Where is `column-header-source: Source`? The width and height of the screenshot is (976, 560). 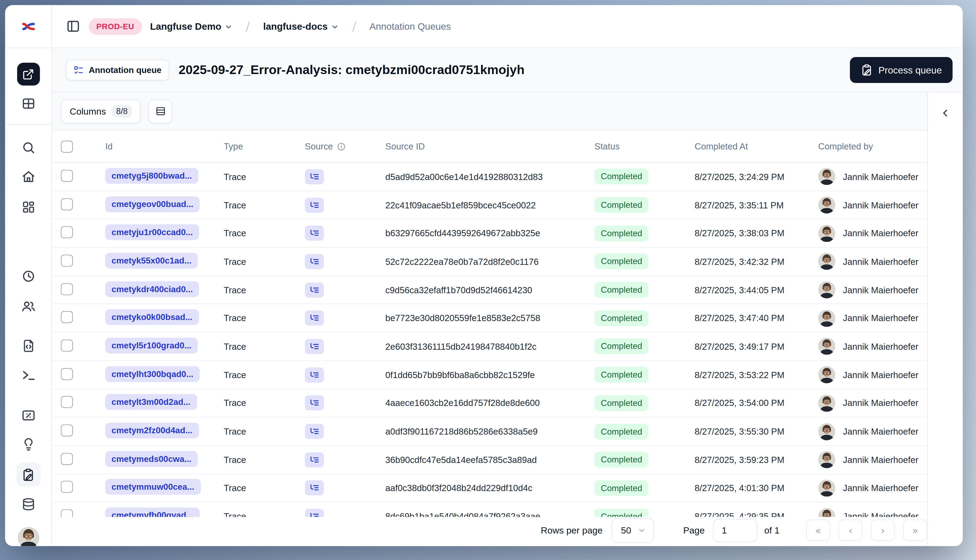
column-header-source: Source is located at coordinates (345, 147).